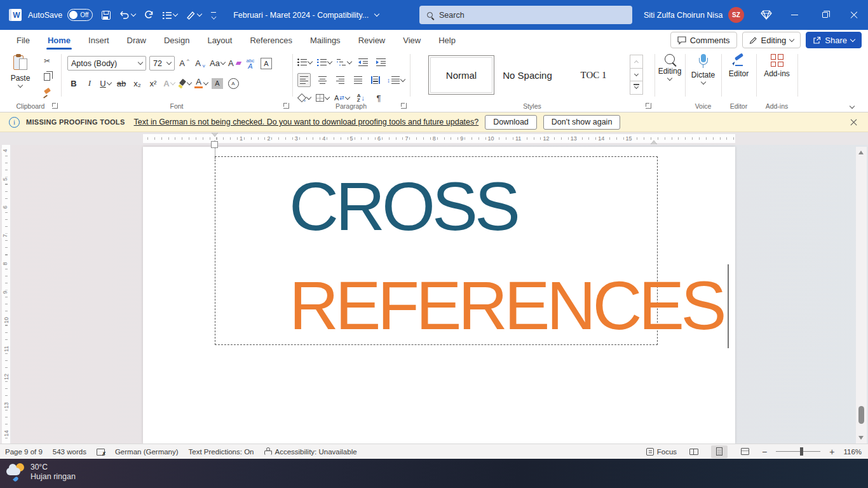  I want to click on addins-button: Add-ins, so click(776, 66).